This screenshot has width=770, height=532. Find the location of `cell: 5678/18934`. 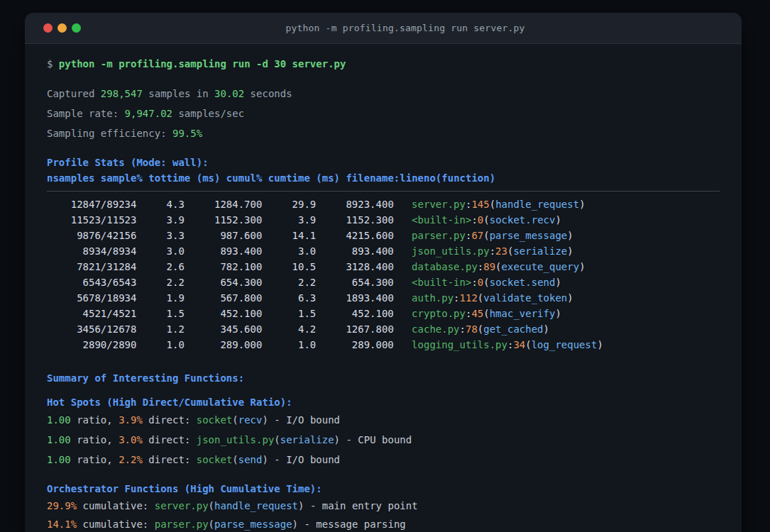

cell: 5678/18934 is located at coordinates (92, 298).